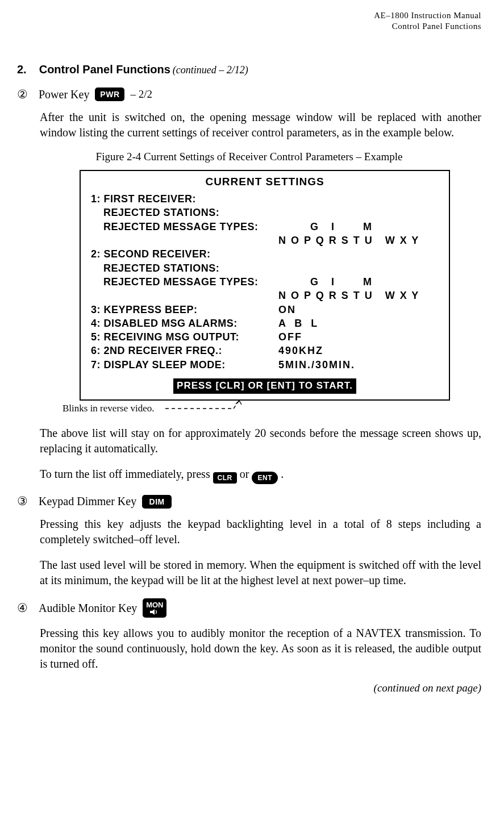 This screenshot has height=833, width=504. What do you see at coordinates (157, 502) in the screenshot?
I see `dim-key-icon: DIM` at bounding box center [157, 502].